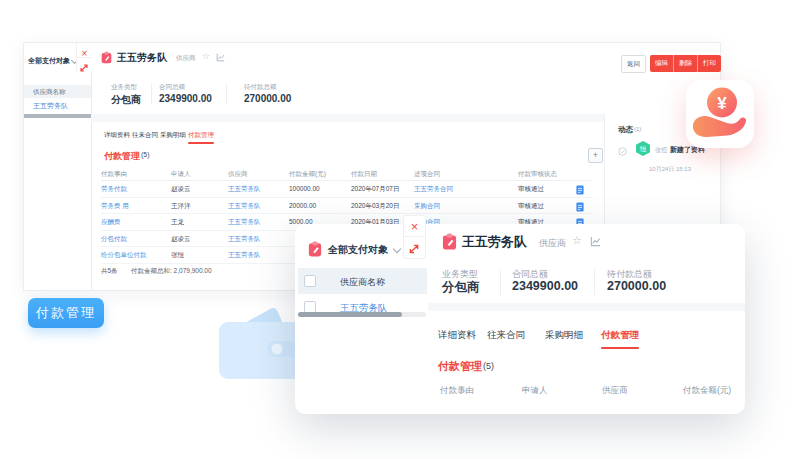 The width and height of the screenshot is (792, 459). Describe the element at coordinates (434, 190) in the screenshot. I see `contract-link: 王五劳务合同` at that location.